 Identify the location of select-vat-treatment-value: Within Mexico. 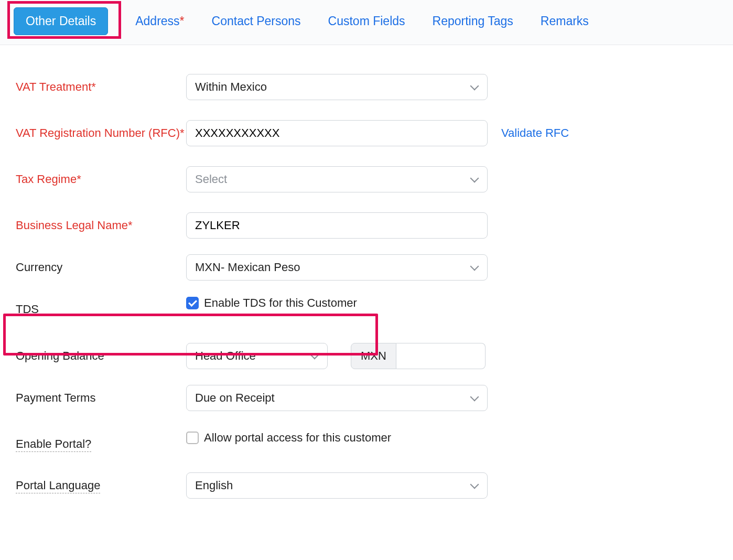
(231, 87).